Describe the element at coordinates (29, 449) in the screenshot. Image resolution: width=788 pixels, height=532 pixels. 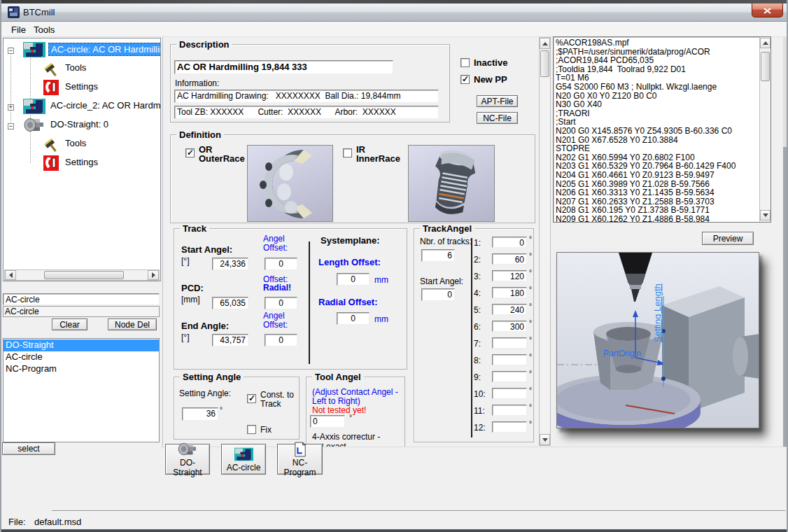
I see `select-button: select` at that location.